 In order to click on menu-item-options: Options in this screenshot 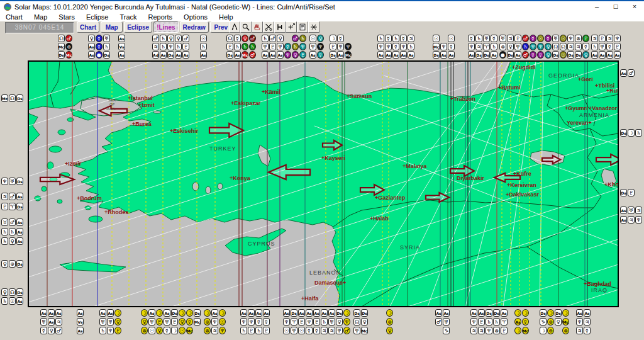, I will do `click(196, 17)`.